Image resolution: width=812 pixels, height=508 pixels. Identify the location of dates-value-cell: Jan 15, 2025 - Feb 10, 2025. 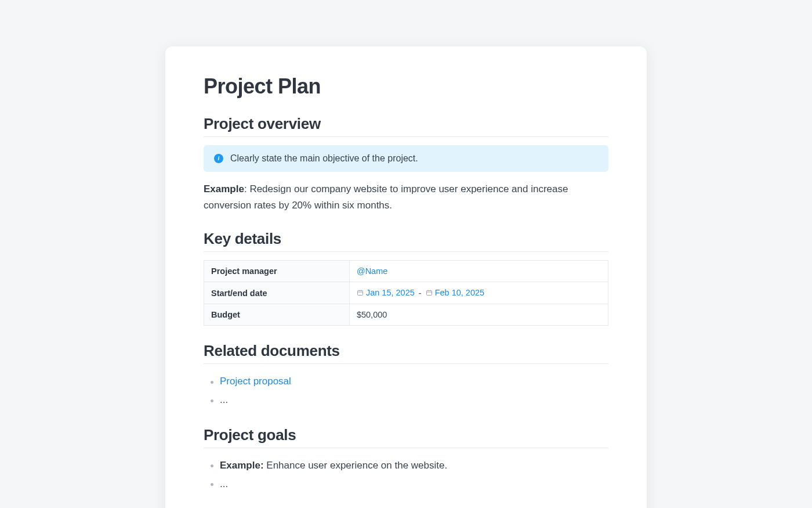
(478, 293).